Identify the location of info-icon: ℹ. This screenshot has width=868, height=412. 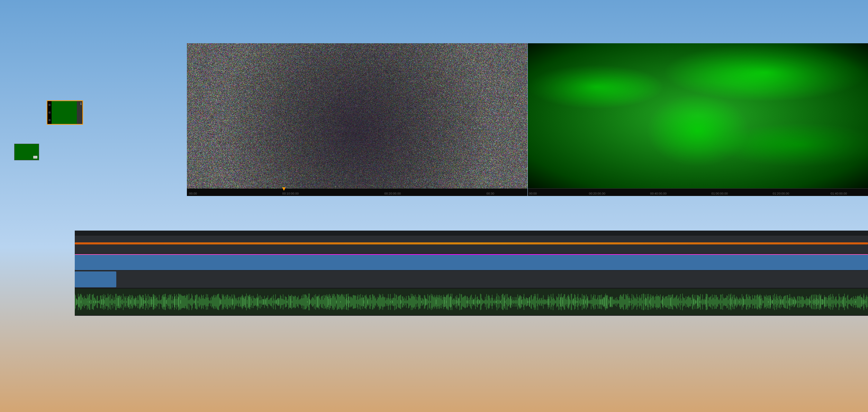
(81, 104).